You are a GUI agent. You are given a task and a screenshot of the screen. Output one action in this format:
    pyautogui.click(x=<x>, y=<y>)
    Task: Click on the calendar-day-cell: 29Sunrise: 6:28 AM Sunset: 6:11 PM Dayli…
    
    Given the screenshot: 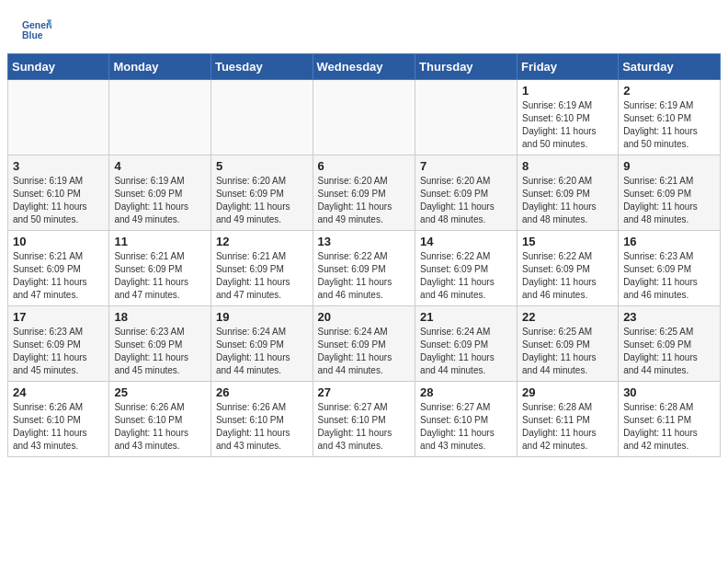 What is the action you would take?
    pyautogui.click(x=568, y=419)
    